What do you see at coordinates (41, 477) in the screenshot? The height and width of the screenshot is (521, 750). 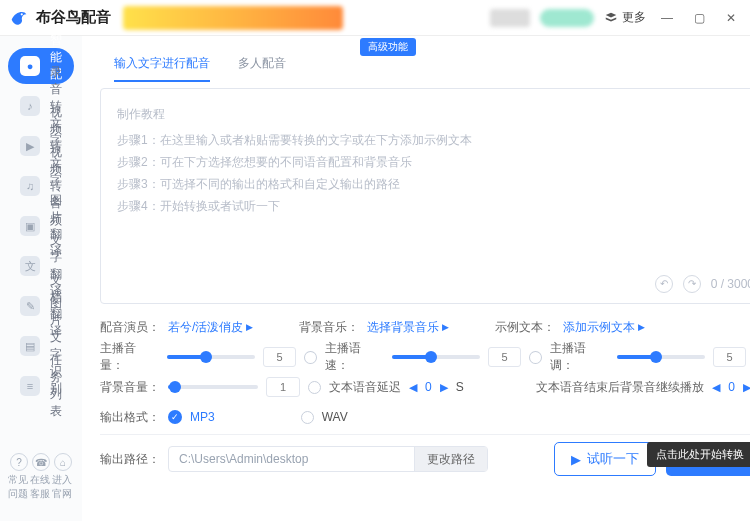 I see `sidebar-footer: ?常见问题 ☎在线客服 ⌂进入官网` at bounding box center [41, 477].